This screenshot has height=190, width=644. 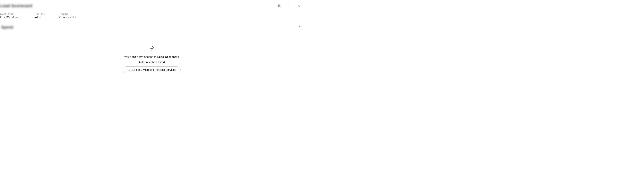 What do you see at coordinates (68, 17) in the screenshot?
I see `filter-product: 21 selected` at bounding box center [68, 17].